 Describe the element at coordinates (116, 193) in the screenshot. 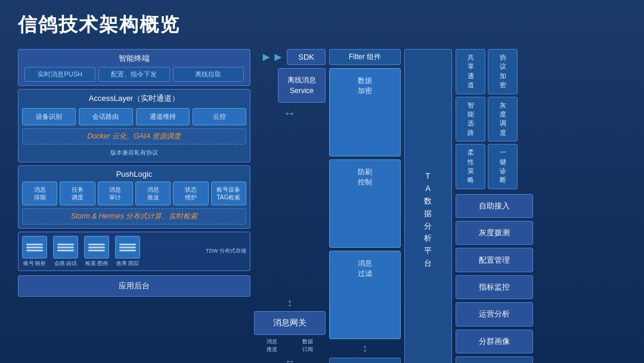

I see `push-audit: 消息 审计` at that location.